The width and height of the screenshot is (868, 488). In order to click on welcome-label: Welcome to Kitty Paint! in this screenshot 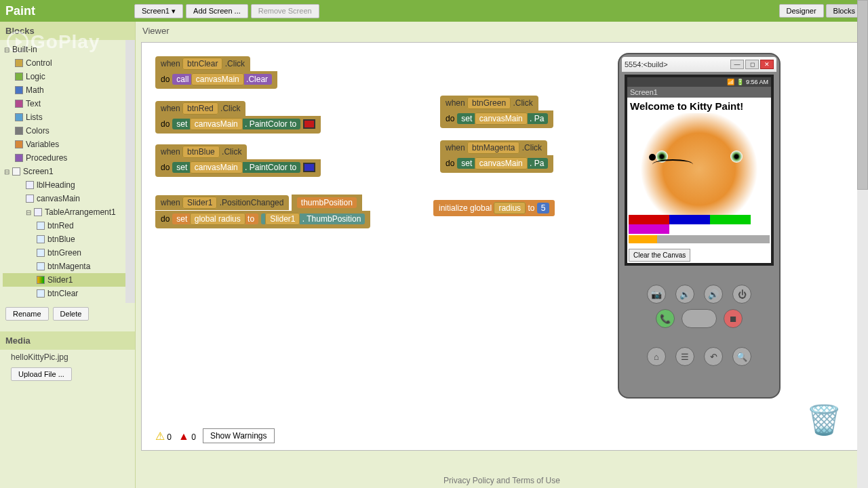, I will do `click(699, 106)`.